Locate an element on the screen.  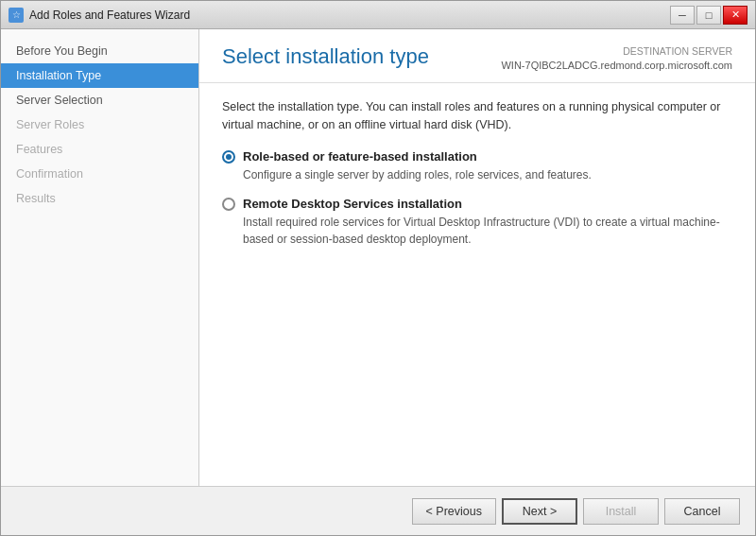
destination-server-info: DESTINATION SERVER WIN-7QIBC2LADCG.redmo… is located at coordinates (616, 59).